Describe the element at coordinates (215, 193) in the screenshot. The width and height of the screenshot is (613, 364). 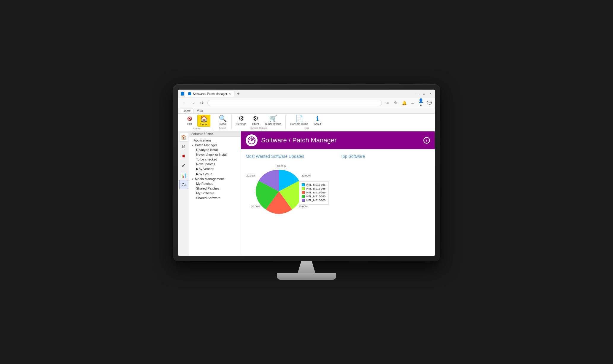
I see `tree-my-software: My Software` at that location.